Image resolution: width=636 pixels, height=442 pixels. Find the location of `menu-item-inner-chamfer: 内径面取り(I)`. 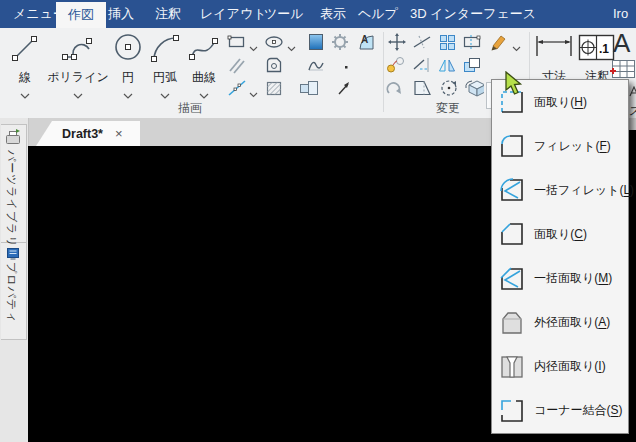

menu-item-inner-chamfer: 内径面取り(I) is located at coordinates (560, 367).